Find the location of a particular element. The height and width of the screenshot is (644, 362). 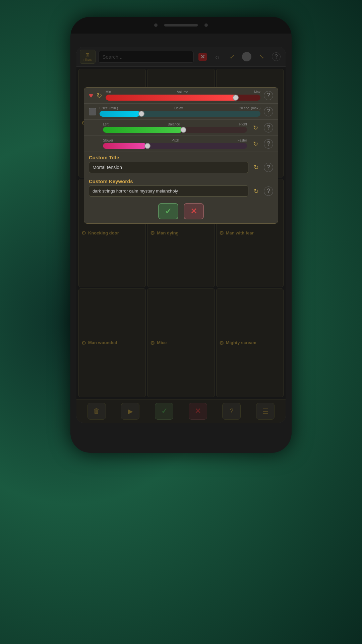

balance-reset-button: ↻ is located at coordinates (255, 128).